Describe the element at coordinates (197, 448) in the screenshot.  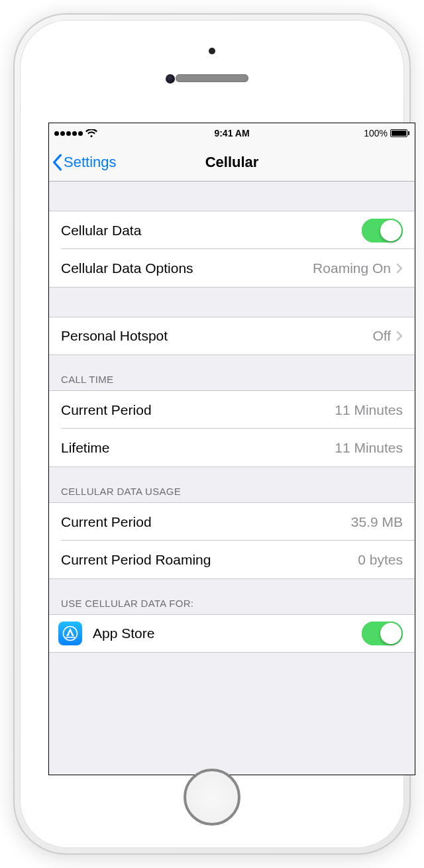
I see `call-time-lifetime-label: Lifetime` at that location.